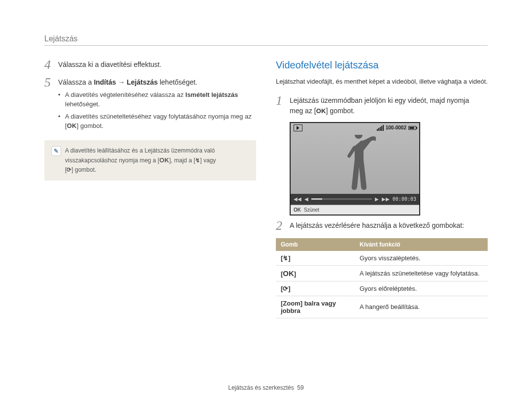 The image size is (532, 401). I want to click on text: Válassza a, so click(76, 82).